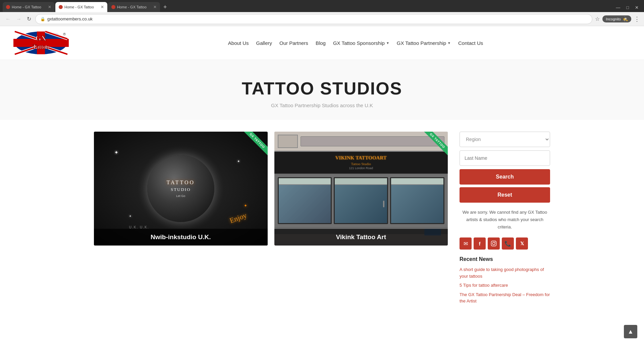 This screenshot has width=644, height=345. I want to click on card-1-label: Nwib-inkstudio U.K., so click(181, 237).